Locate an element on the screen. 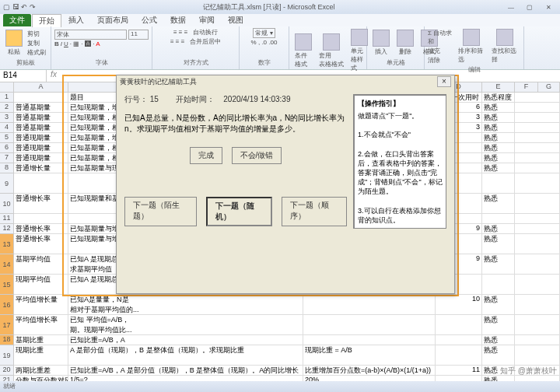 This screenshot has width=560, height=392. maximize-button: ▢ is located at coordinates (530, 7).